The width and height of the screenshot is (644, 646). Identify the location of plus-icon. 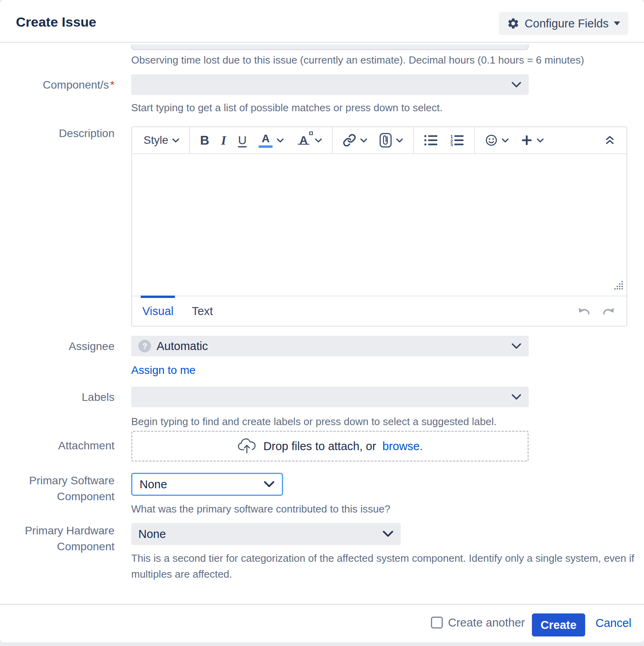
(527, 140).